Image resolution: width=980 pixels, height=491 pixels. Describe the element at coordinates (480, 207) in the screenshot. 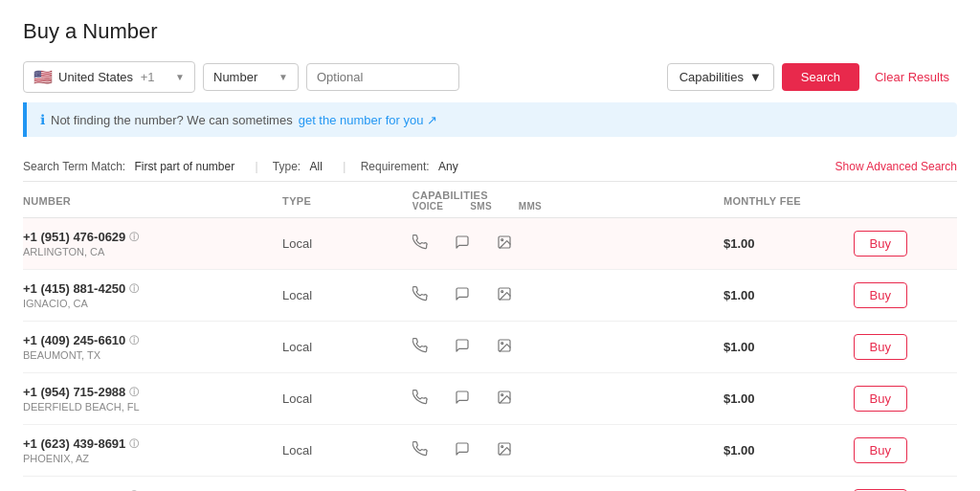

I see `sms-subheader: SMS` at that location.